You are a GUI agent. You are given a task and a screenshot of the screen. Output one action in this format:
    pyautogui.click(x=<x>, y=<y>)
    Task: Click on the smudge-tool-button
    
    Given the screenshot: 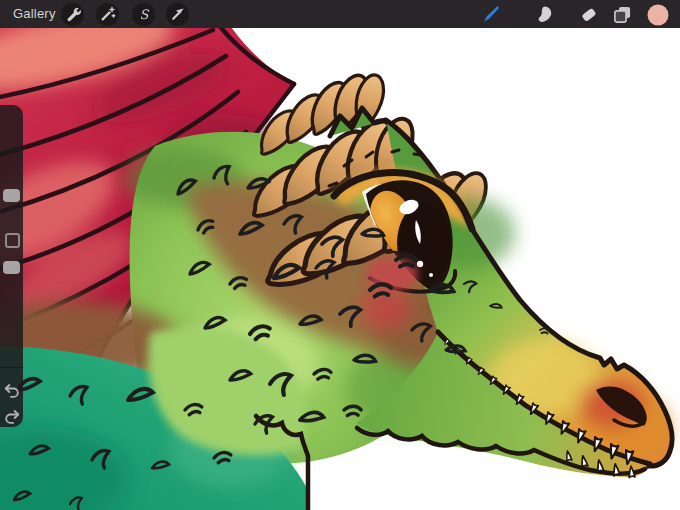 What is the action you would take?
    pyautogui.click(x=543, y=14)
    